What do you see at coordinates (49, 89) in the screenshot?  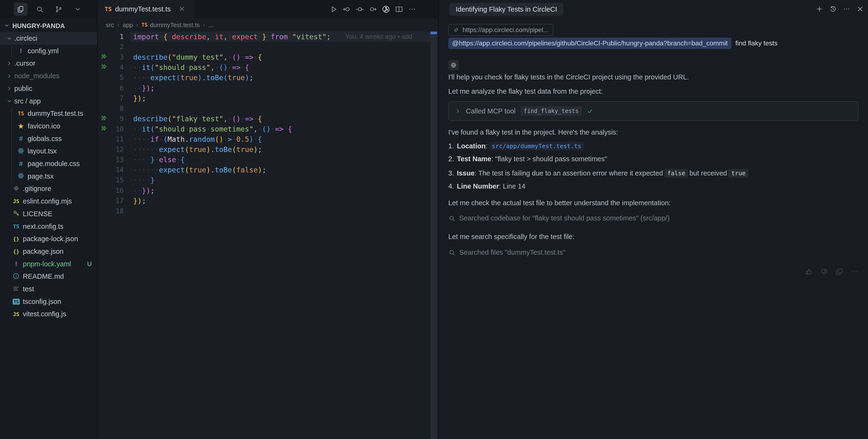 I see `tree-item-public: public` at bounding box center [49, 89].